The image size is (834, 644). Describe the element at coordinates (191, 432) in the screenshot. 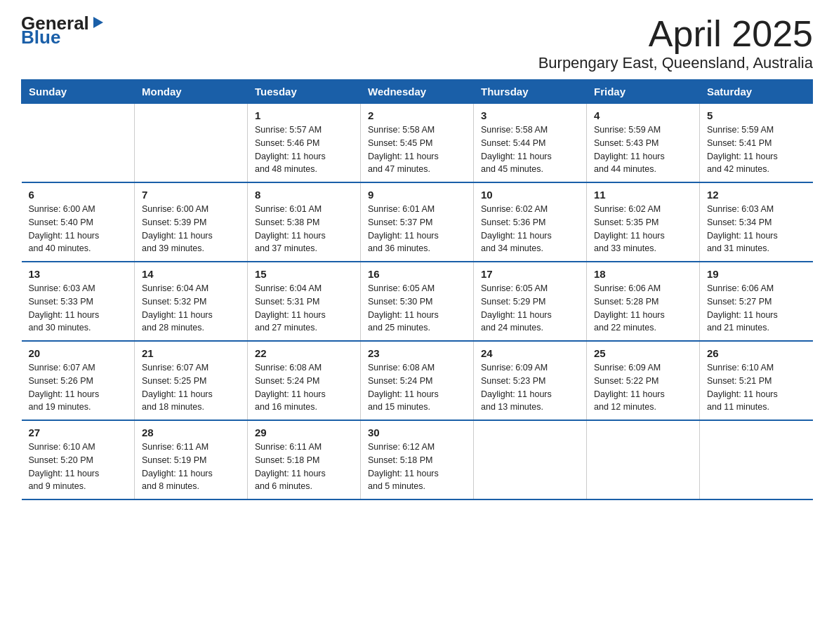

I see `day-number: 28` at that location.